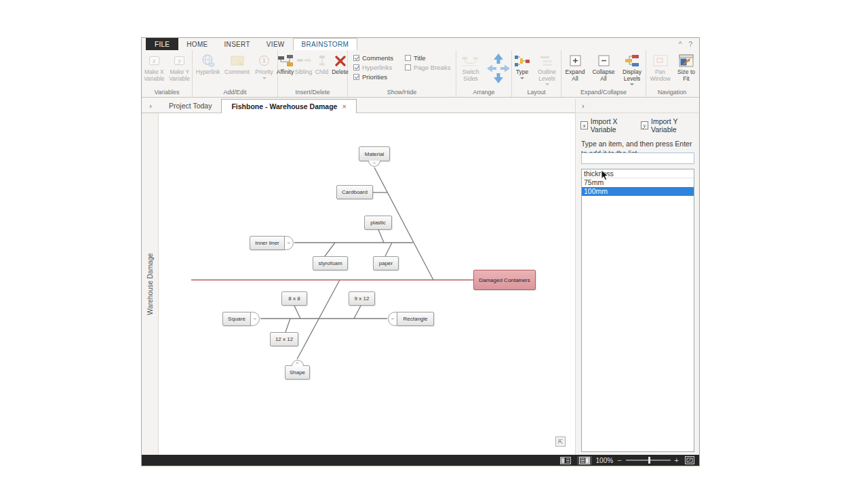 Image resolution: width=868 pixels, height=488 pixels. Describe the element at coordinates (322, 61) in the screenshot. I see `child-icon` at that location.